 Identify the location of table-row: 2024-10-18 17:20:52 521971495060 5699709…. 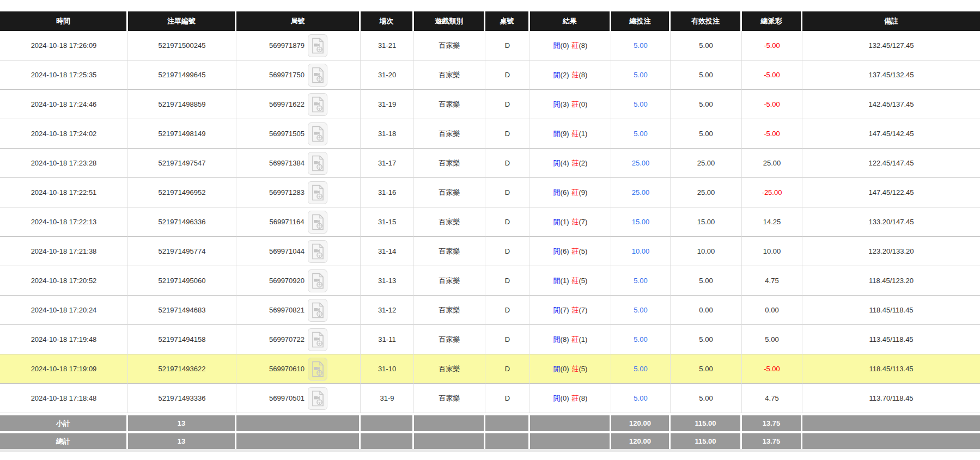
(490, 281).